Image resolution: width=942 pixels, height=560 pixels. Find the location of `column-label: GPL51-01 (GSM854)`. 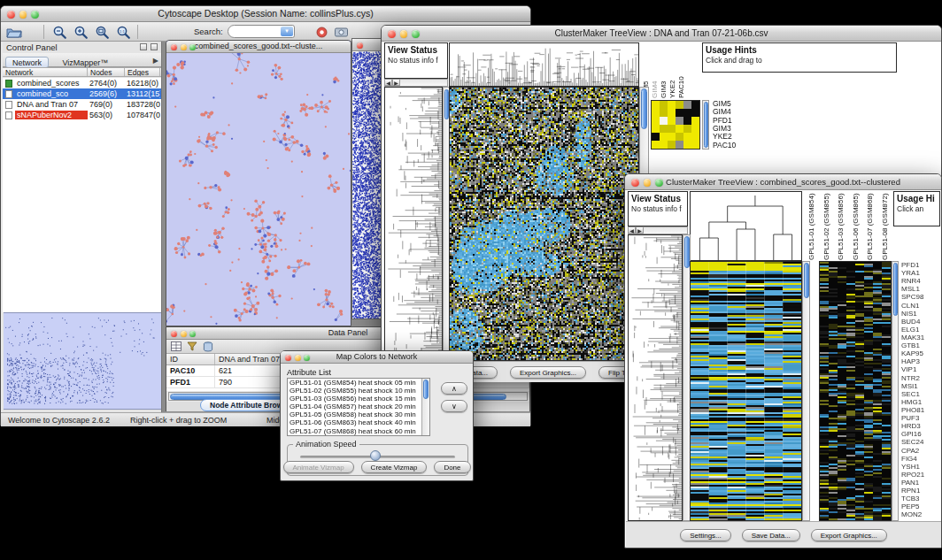

column-label: GPL51-01 (GSM854) is located at coordinates (811, 226).